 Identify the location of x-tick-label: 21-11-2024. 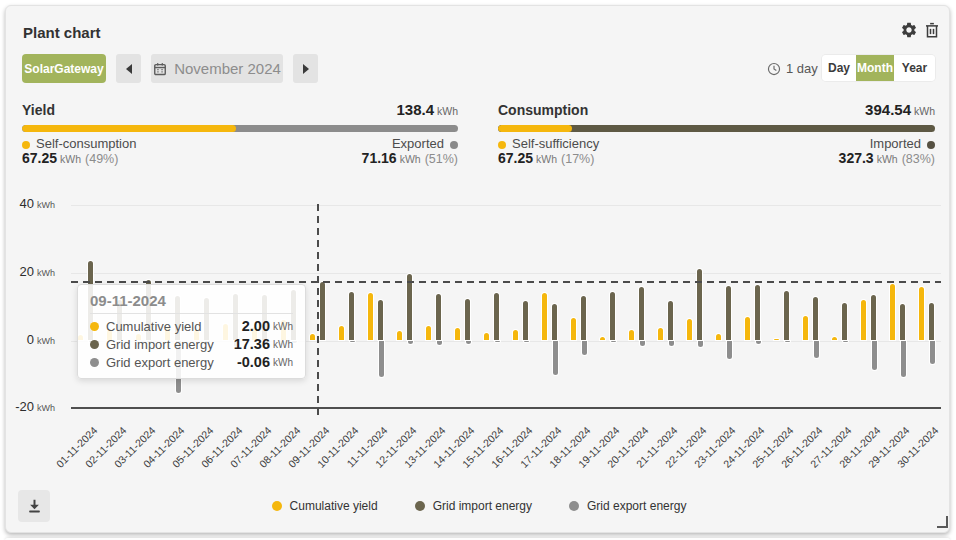
(643, 460).